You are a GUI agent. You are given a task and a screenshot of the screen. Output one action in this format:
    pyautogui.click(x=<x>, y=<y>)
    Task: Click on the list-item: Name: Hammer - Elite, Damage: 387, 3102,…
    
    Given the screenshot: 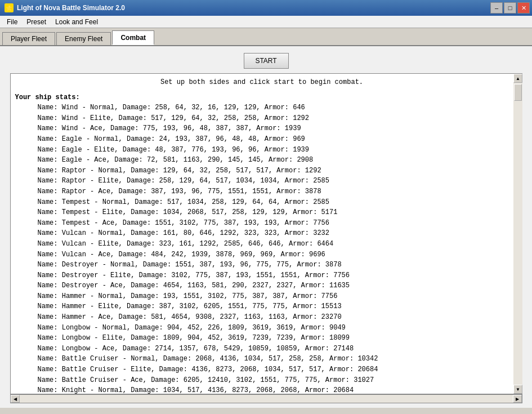 What is the action you would take?
    pyautogui.click(x=262, y=306)
    